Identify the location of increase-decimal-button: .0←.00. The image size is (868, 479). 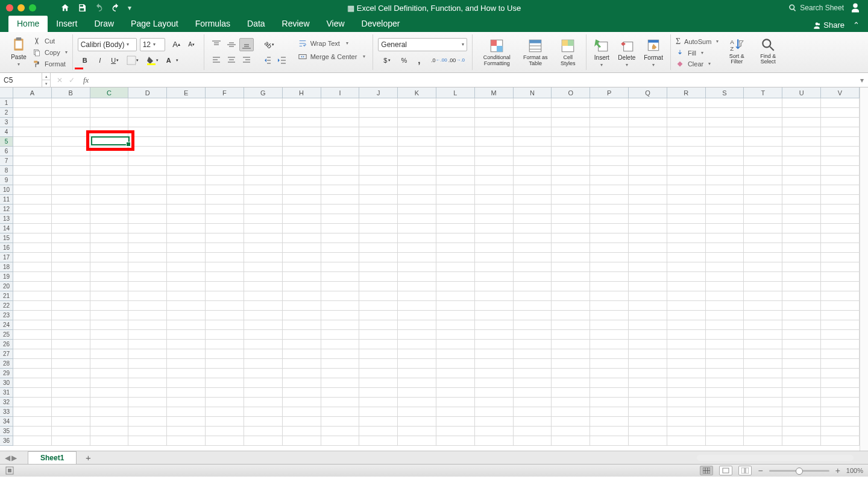
(439, 60).